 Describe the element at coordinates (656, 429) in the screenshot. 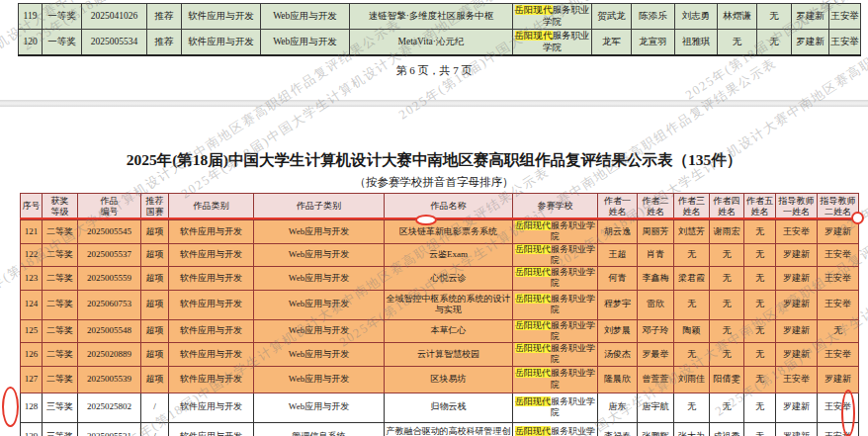

I see `cell-author2: 张鹏辉` at that location.